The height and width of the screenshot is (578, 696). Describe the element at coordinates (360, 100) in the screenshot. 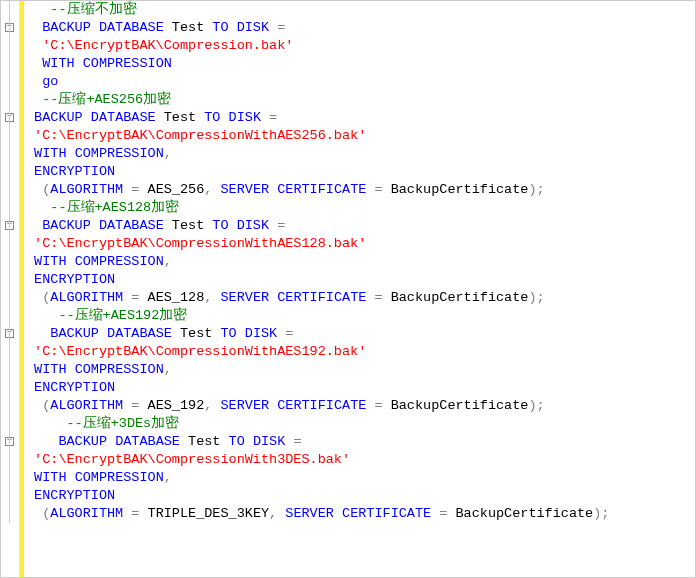

I see `code-line: --压缩+AES256加密` at that location.